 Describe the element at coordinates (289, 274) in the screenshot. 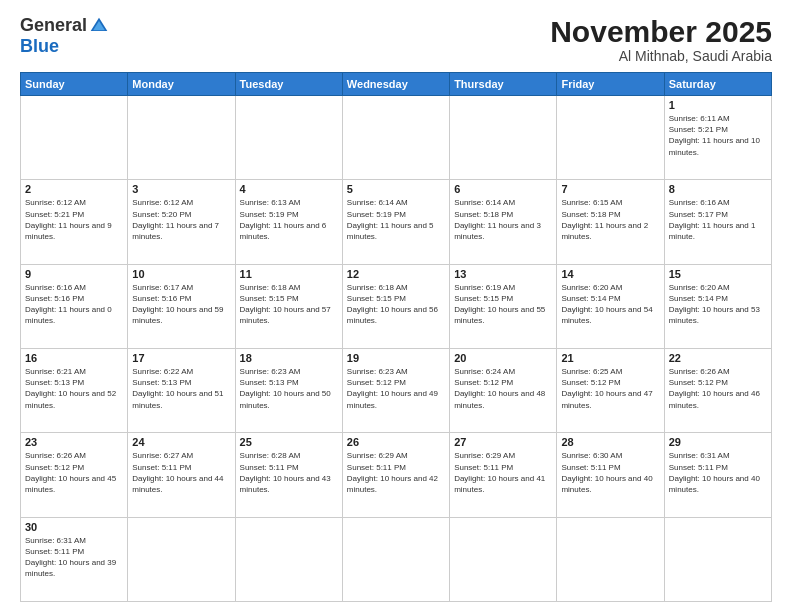

I see `day-number-11: 11` at that location.